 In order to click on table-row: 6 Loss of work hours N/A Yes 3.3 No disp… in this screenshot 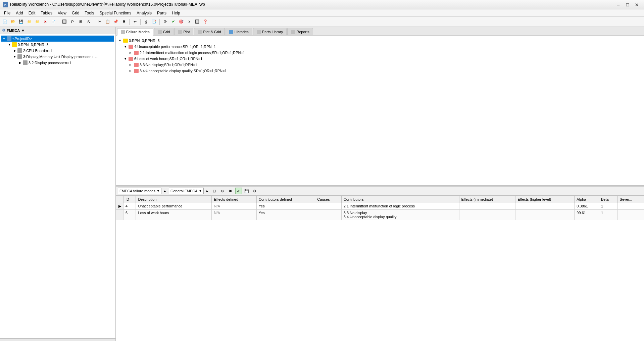, I will do `click(380, 215)`.